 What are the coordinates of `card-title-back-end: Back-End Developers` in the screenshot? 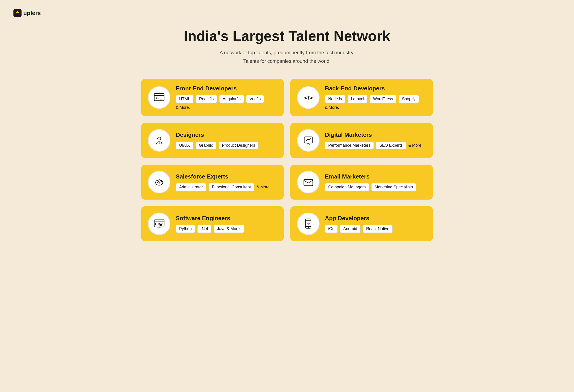 It's located at (375, 88).